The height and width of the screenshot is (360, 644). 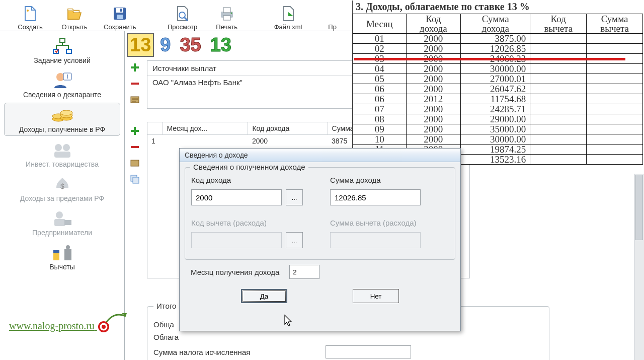 I want to click on printer-icon, so click(x=227, y=14).